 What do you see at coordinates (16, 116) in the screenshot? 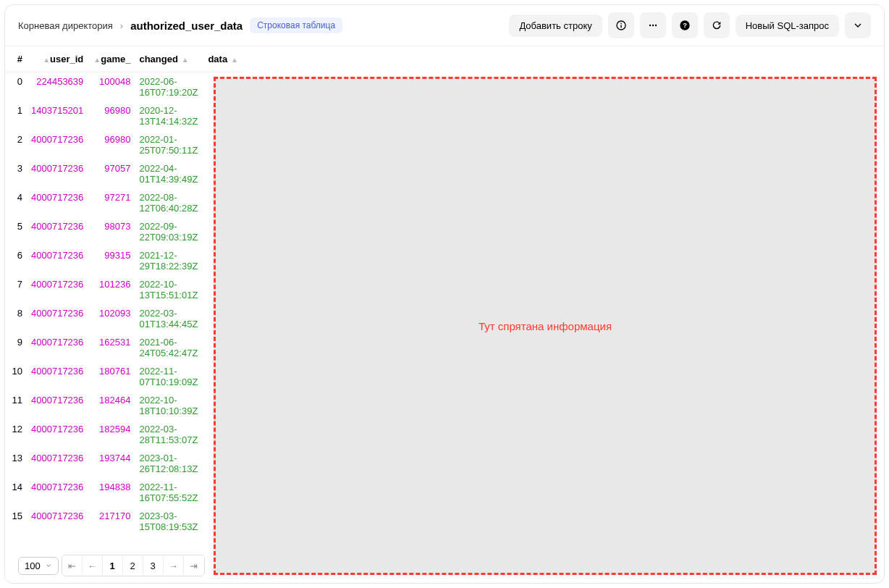
I see `cell-idx: 1` at bounding box center [16, 116].